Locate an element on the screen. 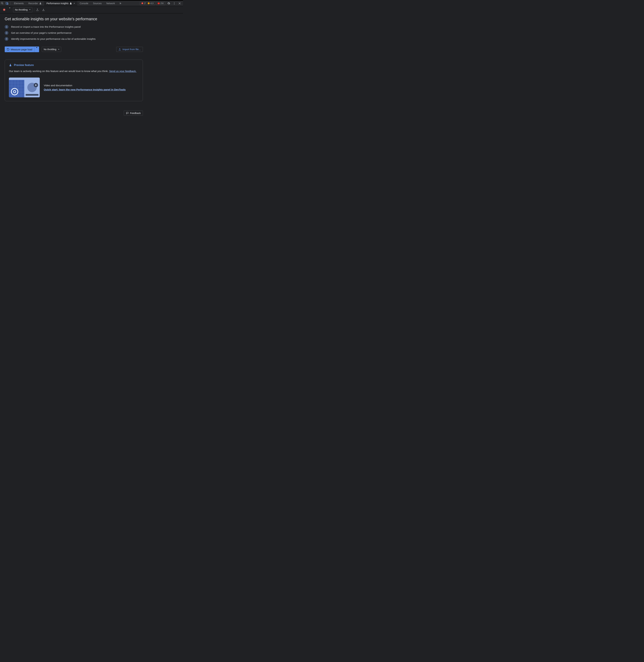 The image size is (644, 662). download-icon is located at coordinates (43, 9).